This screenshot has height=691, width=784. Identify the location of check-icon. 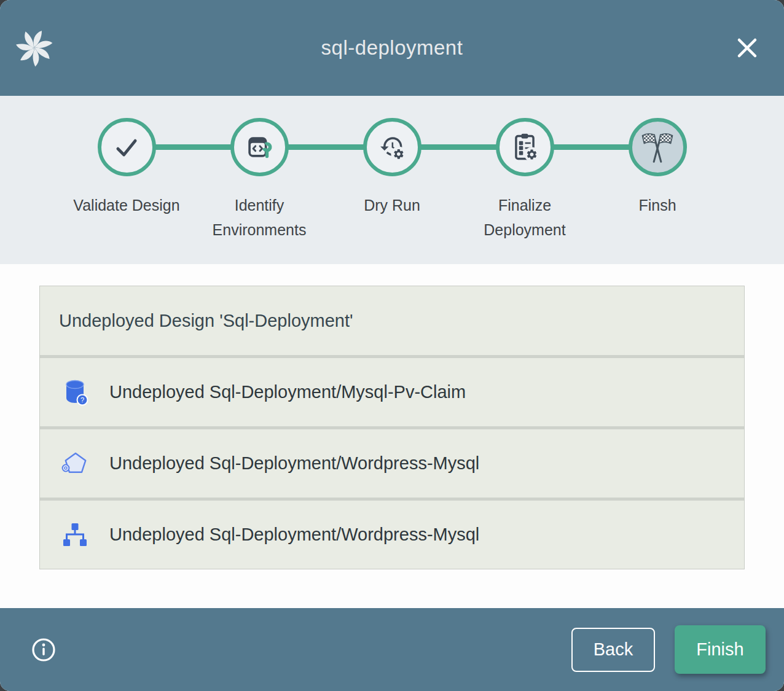
(127, 147).